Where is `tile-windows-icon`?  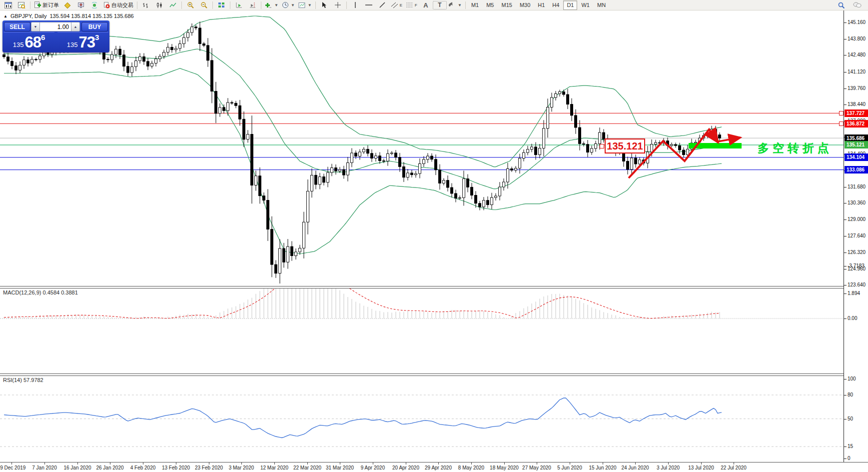 tile-windows-icon is located at coordinates (221, 5).